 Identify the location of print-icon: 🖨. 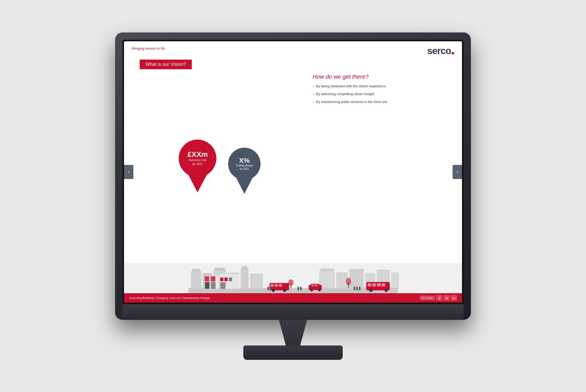
(440, 298).